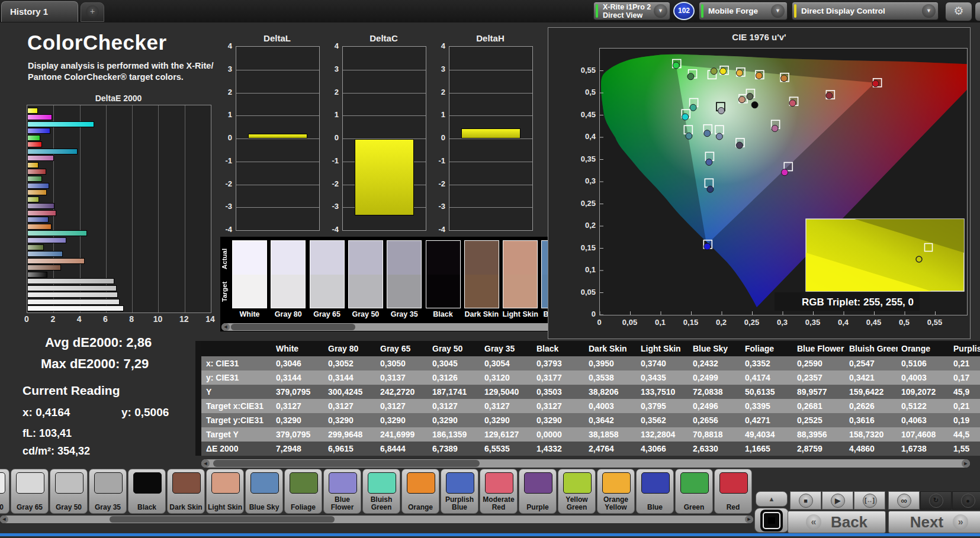  I want to click on patch-button-gray-35: Gray 35, so click(108, 491).